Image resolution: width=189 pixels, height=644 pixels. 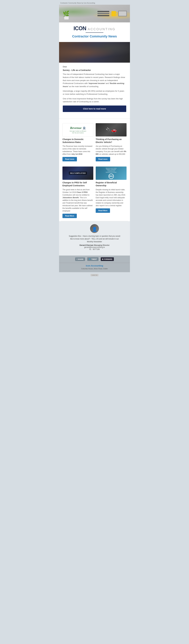 What do you see at coordinates (95, 239) in the screenshot?
I see `suggestion-text: Suggestion Box - Have a burning topic or…` at bounding box center [95, 239].